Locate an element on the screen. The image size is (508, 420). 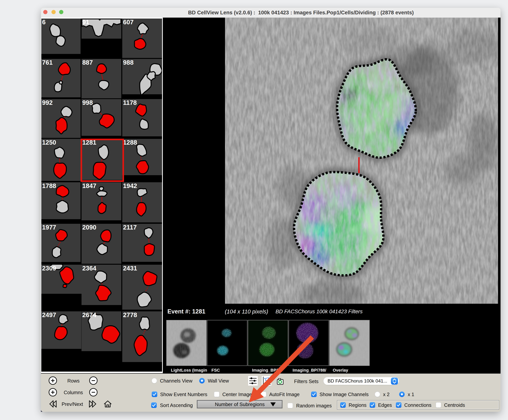
svg-text: 2497 is located at coordinates (49, 315).